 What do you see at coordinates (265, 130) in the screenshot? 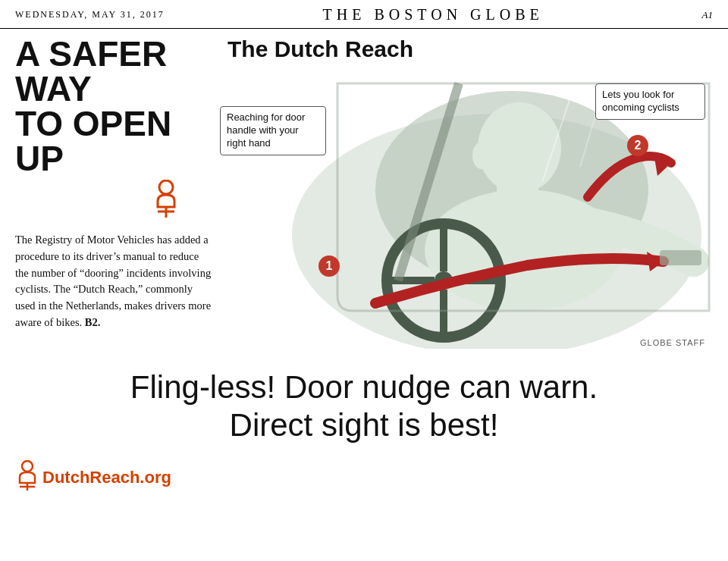
I see `callout-reach-text: Reaching for door handle with your right…` at bounding box center [265, 130].